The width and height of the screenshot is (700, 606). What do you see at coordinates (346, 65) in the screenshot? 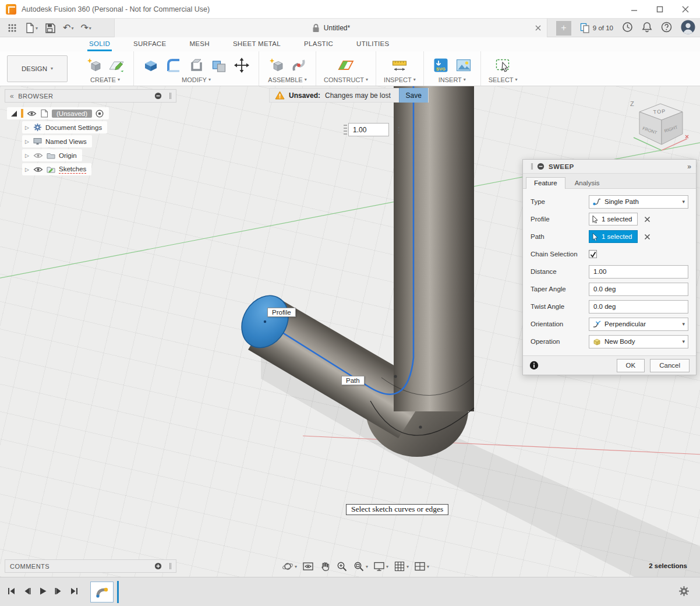
I see `construct-plane-button` at bounding box center [346, 65].